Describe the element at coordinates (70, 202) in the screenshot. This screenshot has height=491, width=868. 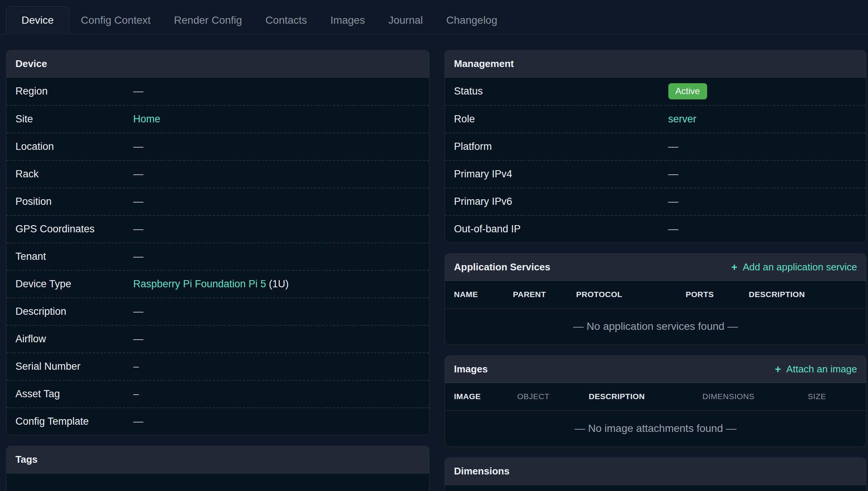
I see `attr-label: Position` at that location.